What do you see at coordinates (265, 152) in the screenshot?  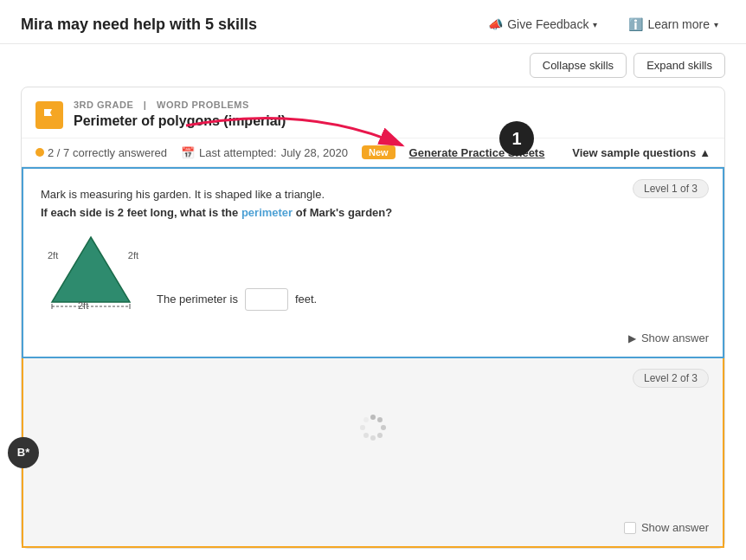 I see `last-attempted: 📅 Last attempted: July 28, 2020` at bounding box center [265, 152].